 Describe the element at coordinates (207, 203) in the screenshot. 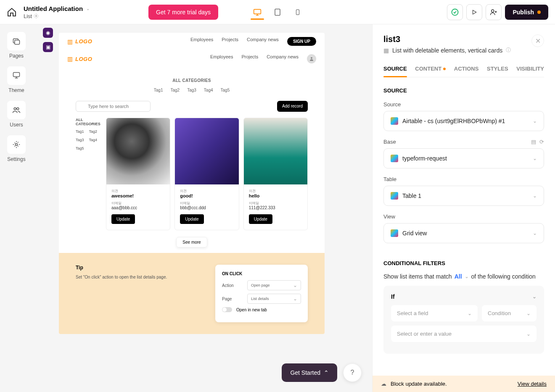

I see `card-label: 이메일` at that location.